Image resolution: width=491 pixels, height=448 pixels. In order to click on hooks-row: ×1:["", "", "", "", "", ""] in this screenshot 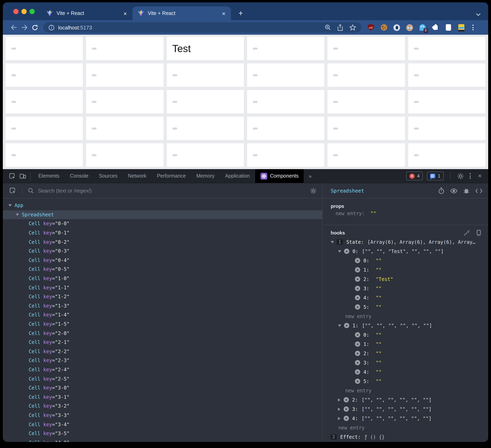, I will do `click(409, 326)`.